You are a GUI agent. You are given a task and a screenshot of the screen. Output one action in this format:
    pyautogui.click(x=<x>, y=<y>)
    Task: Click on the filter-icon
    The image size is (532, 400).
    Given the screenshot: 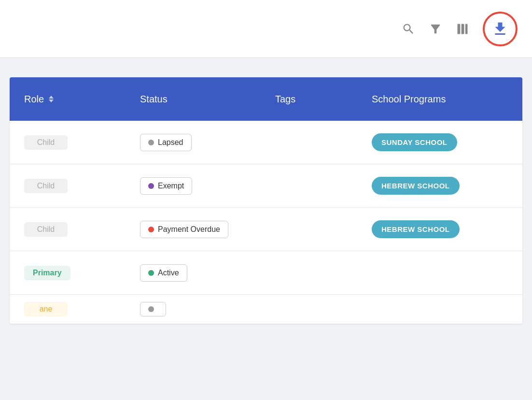 What is the action you would take?
    pyautogui.click(x=435, y=29)
    